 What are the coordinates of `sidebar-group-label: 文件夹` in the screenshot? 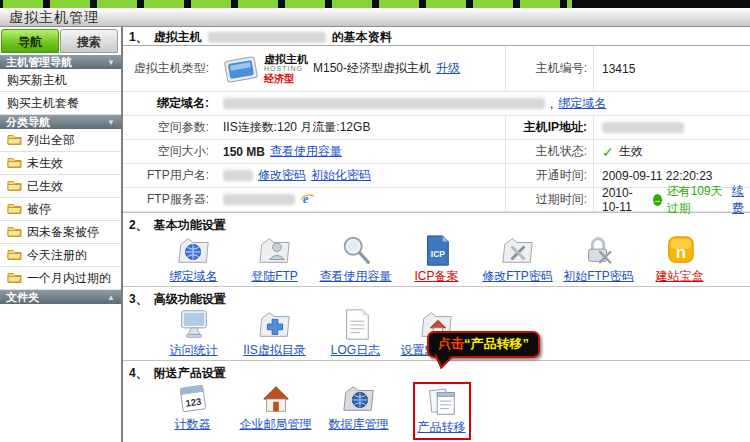 It's located at (22, 298).